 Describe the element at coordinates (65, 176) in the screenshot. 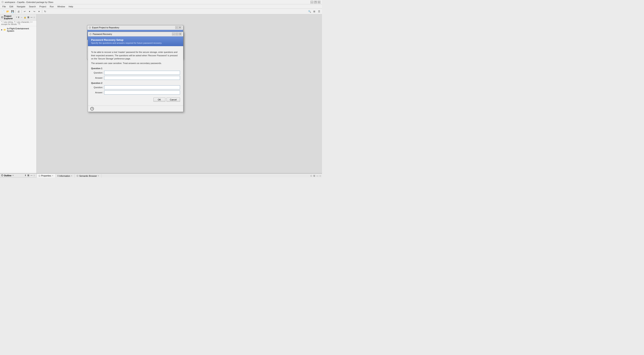

I see `tab-information: ℹ Information ✕` at that location.